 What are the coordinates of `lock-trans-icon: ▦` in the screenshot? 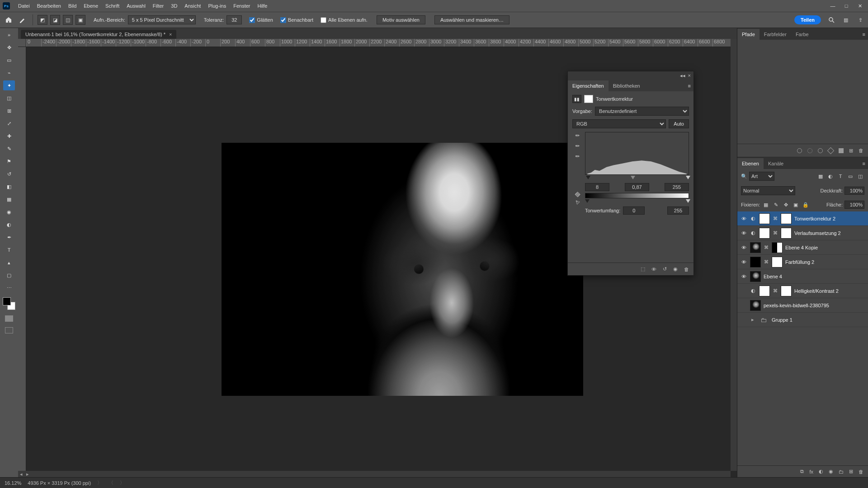 It's located at (766, 205).